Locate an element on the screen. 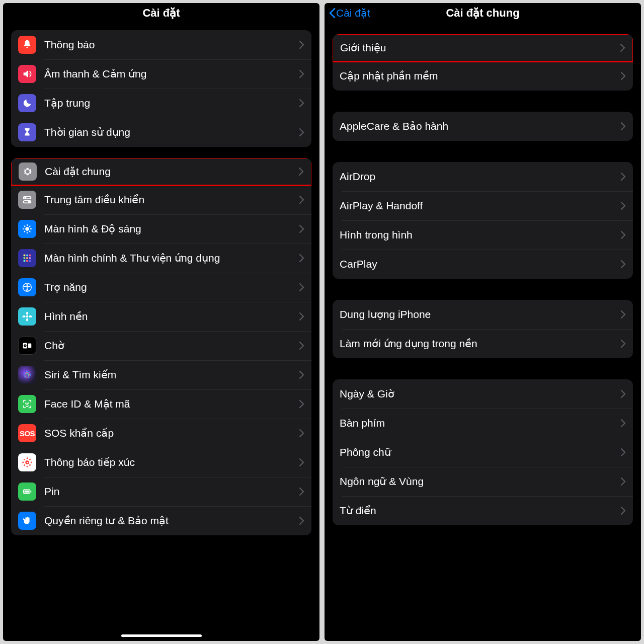  row-datetime: Ngày & Giờ is located at coordinates (483, 394).